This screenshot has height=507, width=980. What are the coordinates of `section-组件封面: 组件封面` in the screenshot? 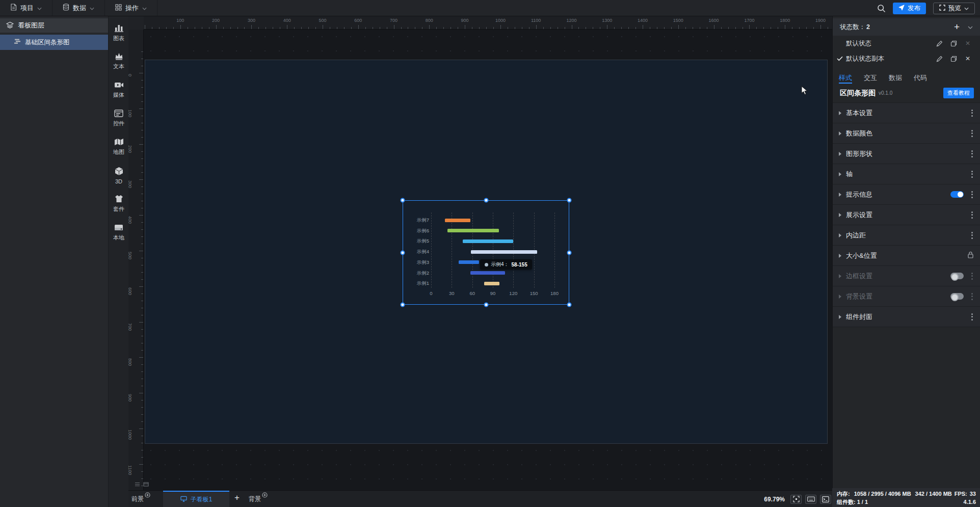 It's located at (906, 317).